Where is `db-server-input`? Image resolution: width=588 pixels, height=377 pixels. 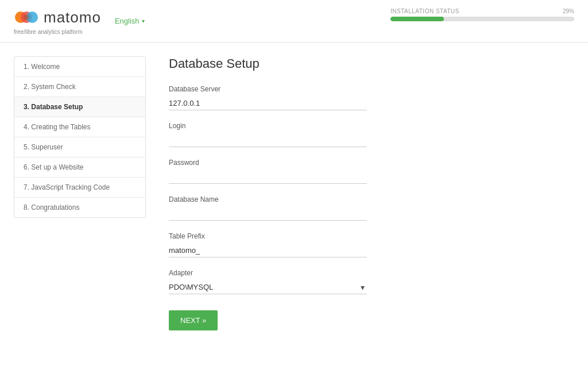
db-server-input is located at coordinates (268, 103).